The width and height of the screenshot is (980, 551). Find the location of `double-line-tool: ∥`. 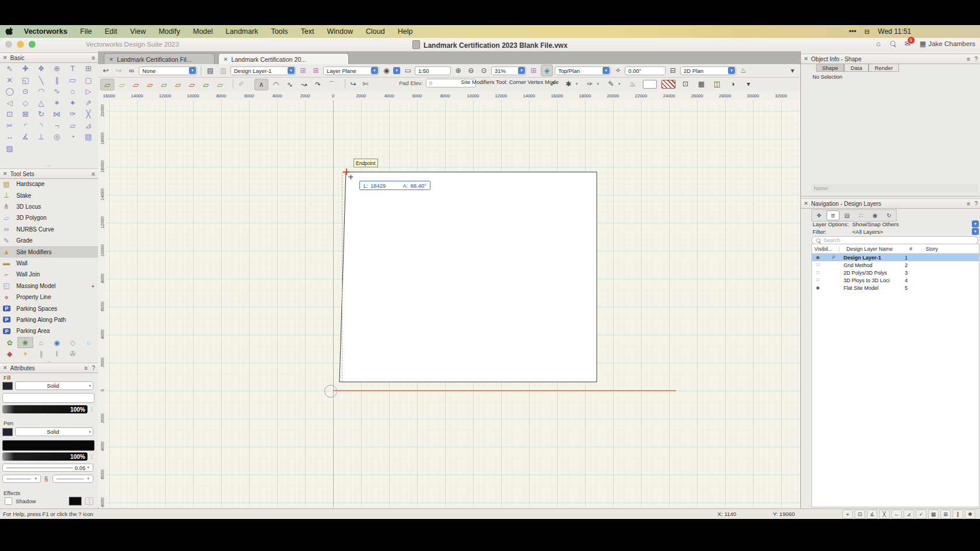

double-line-tool: ∥ is located at coordinates (57, 80).